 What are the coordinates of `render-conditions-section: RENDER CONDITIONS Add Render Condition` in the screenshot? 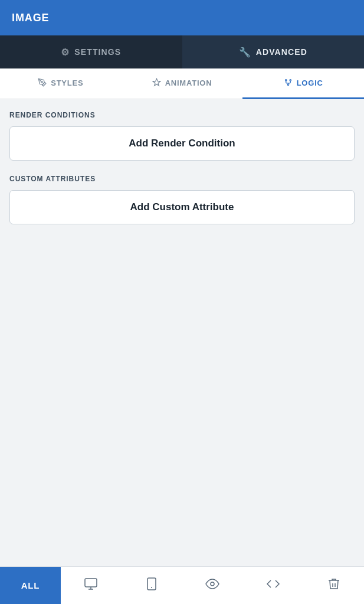 It's located at (182, 136).